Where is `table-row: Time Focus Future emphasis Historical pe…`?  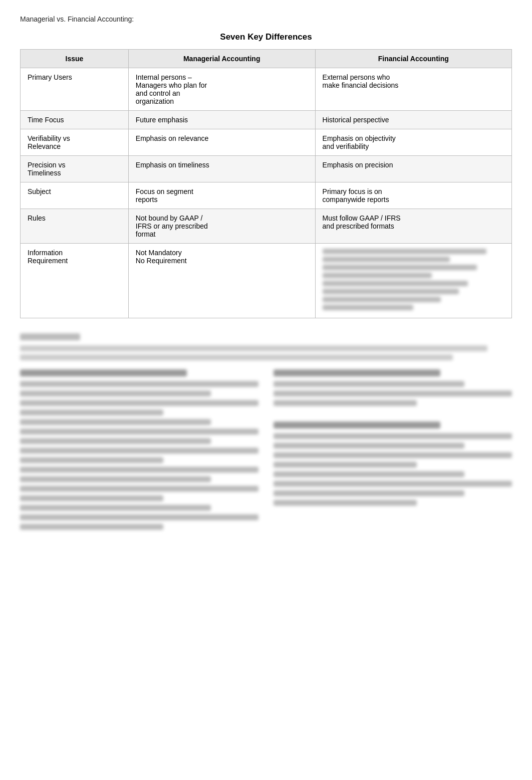 table-row: Time Focus Future emphasis Historical pe… is located at coordinates (267, 120).